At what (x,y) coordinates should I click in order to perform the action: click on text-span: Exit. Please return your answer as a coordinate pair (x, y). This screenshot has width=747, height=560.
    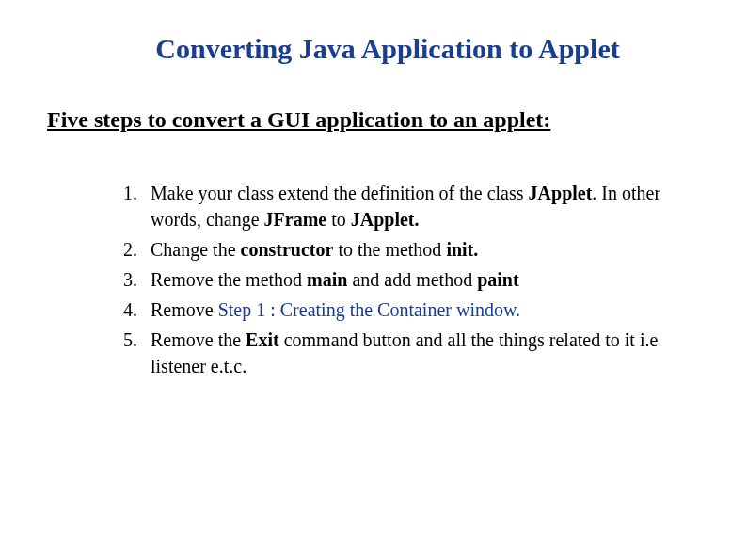
    Looking at the image, I should click on (265, 340).